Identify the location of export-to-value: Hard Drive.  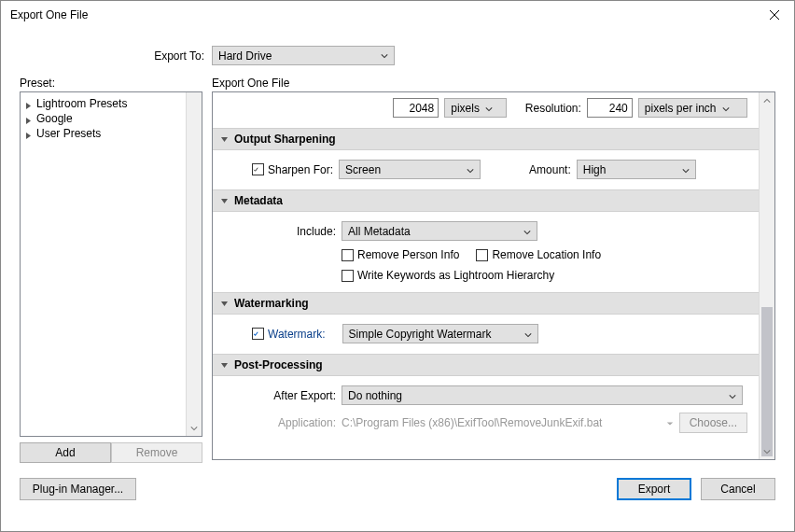
(300, 56).